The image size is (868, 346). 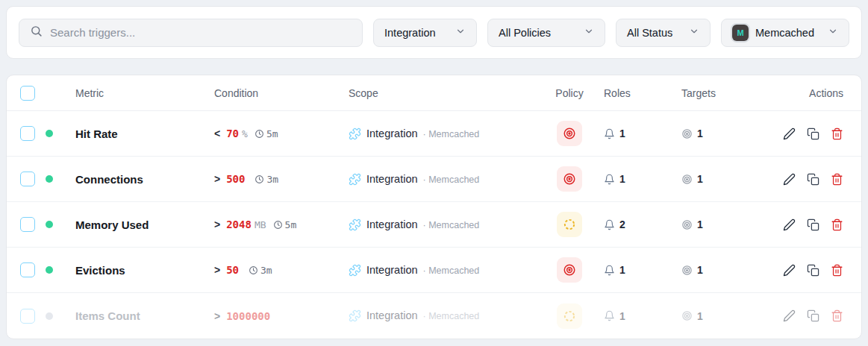 What do you see at coordinates (281, 179) in the screenshot?
I see `condition: > 500 3m` at bounding box center [281, 179].